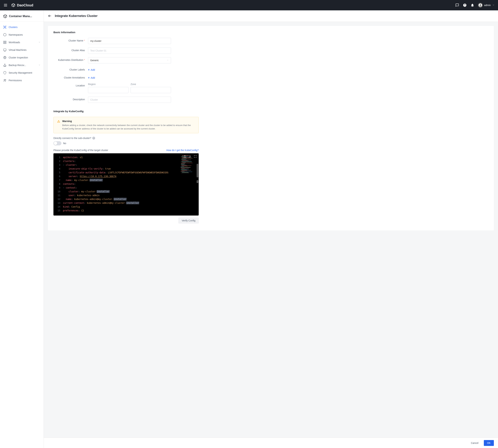 The image size is (498, 448). Describe the element at coordinates (71, 85) in the screenshot. I see `location-label: Location` at that location.